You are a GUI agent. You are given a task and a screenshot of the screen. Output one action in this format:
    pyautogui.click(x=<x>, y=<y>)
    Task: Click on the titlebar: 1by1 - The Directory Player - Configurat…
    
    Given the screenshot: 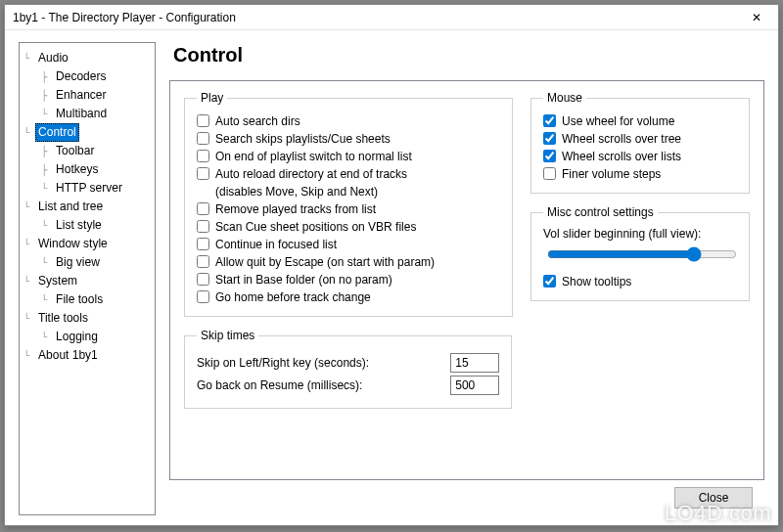 What is the action you would take?
    pyautogui.click(x=392, y=18)
    